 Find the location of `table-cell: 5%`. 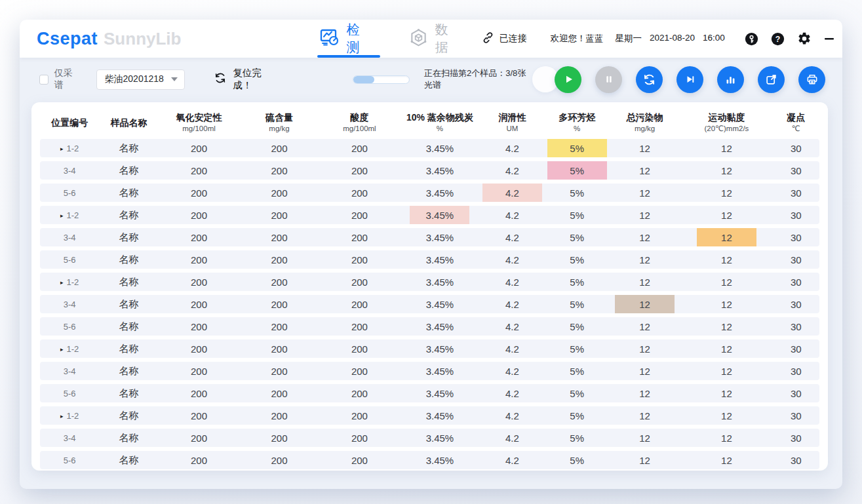

table-cell: 5% is located at coordinates (577, 349).